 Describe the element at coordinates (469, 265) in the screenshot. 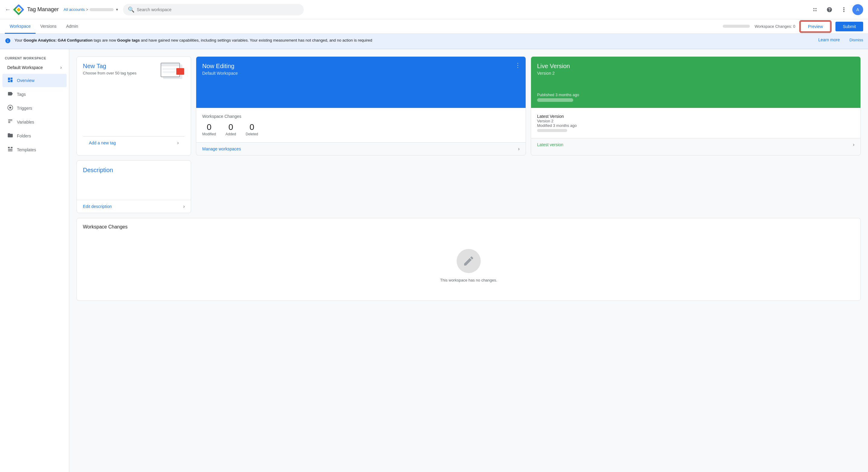

I see `ws-empty-state: This workspace has no changes.` at that location.